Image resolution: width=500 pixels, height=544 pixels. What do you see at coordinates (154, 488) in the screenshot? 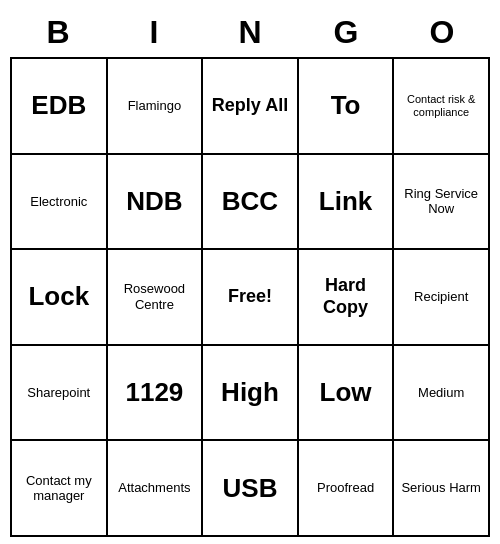
I see `cell-text-r4-c1: Attachments` at bounding box center [154, 488].